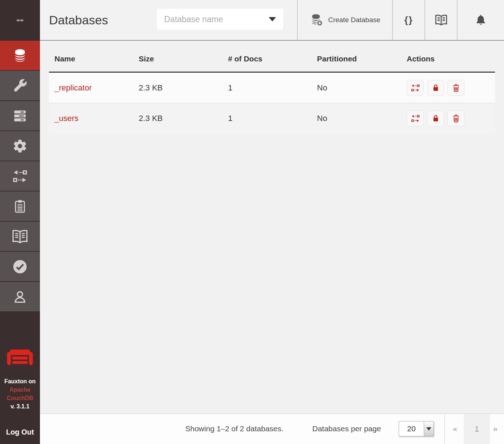  Describe the element at coordinates (451, 59) in the screenshot. I see `column-header-actions: Actions` at that location.